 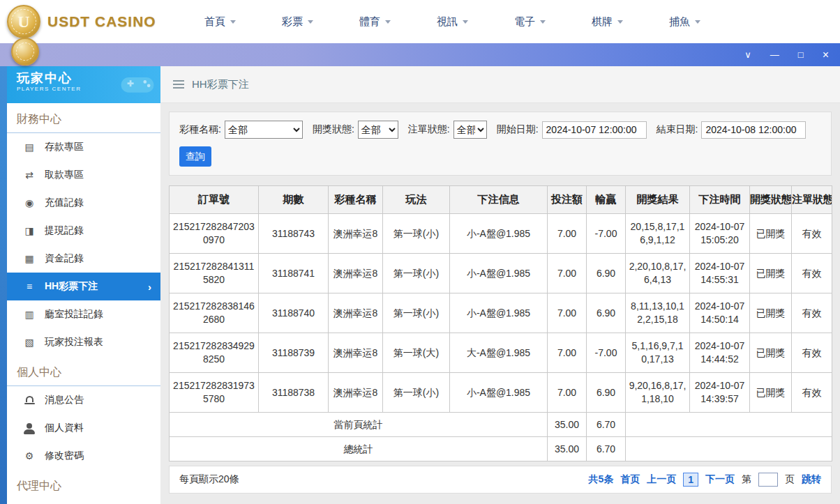 I want to click on window-minimize-icon: —, so click(x=774, y=54).